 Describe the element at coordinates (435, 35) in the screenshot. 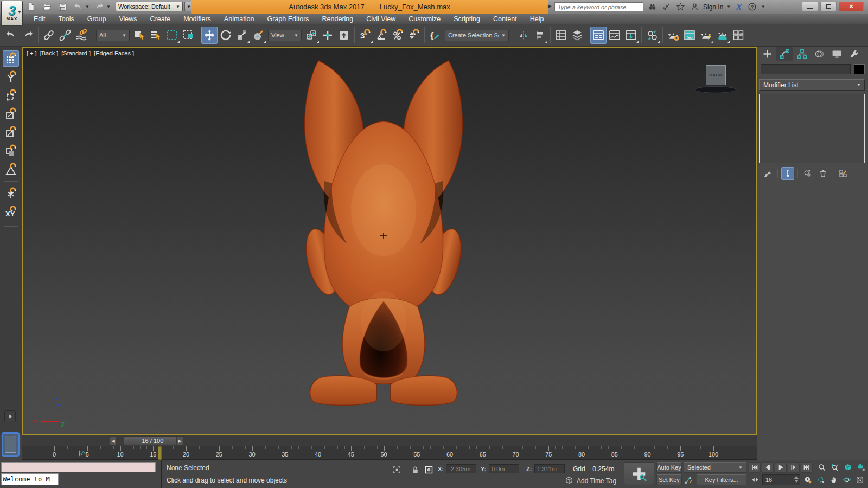

I see `edit-named-selection-sets-button: {` at that location.